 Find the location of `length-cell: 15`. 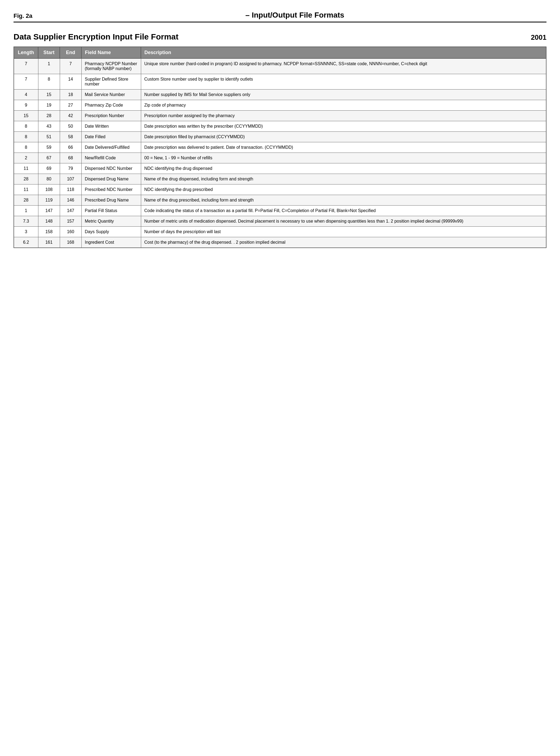

length-cell: 15 is located at coordinates (26, 116).